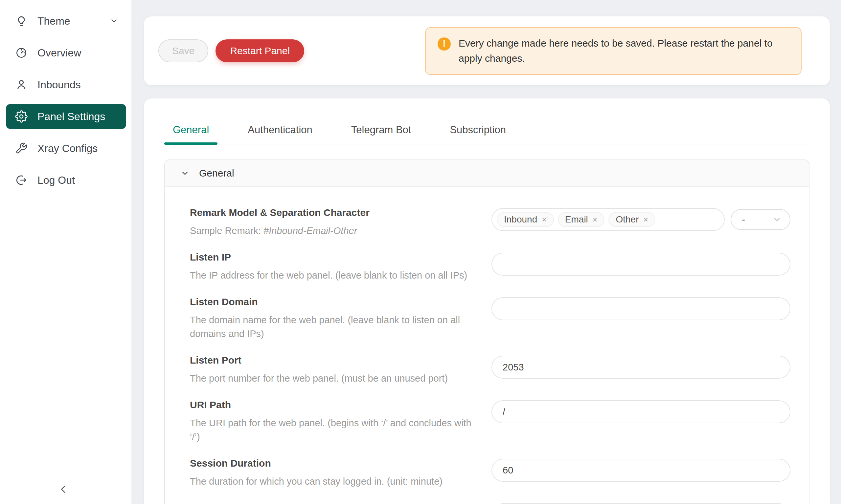 The image size is (841, 504). I want to click on tag-label: Email, so click(577, 219).